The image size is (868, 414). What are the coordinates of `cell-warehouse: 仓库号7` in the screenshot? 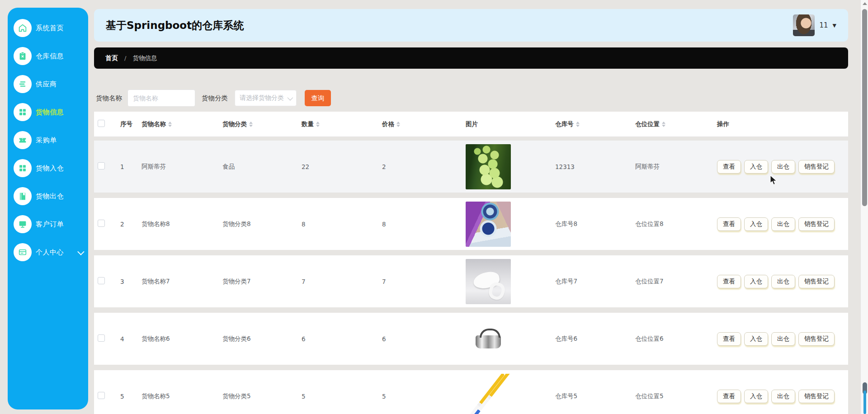 It's located at (595, 282).